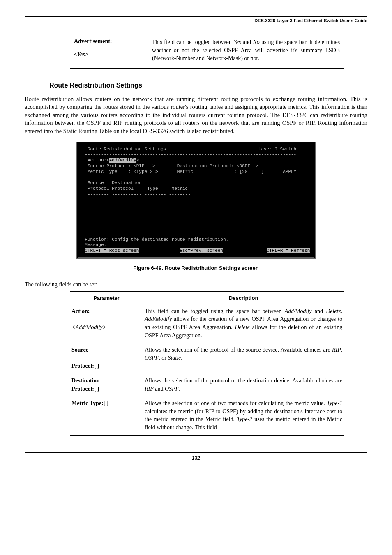 The image size is (392, 555). Describe the element at coordinates (207, 416) in the screenshot. I see `table-row: Metric Type:[ ] Allows the selection of …` at that location.